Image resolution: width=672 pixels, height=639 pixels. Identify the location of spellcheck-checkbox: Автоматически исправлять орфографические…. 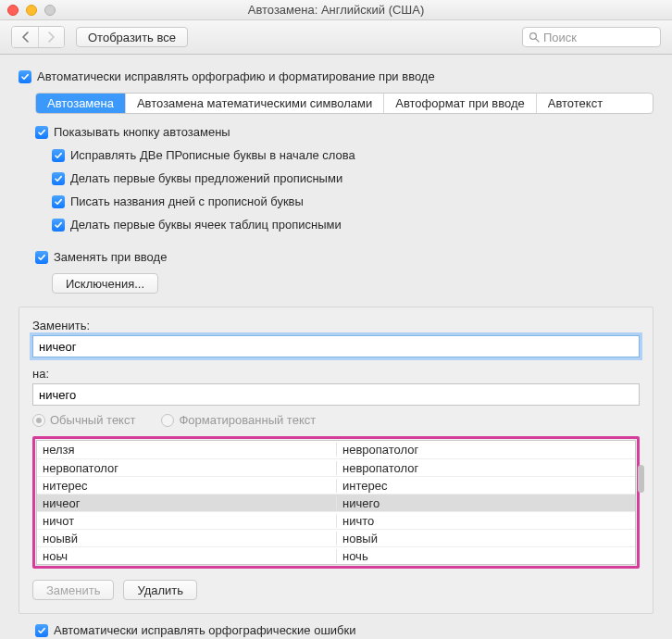
(344, 630).